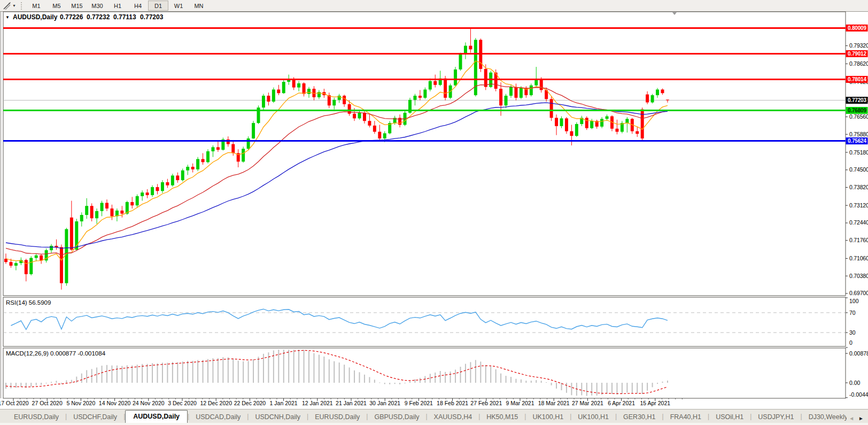  What do you see at coordinates (278, 417) in the screenshot?
I see `tab-USDCNH-Daily: USDCNH,Daily` at bounding box center [278, 417].